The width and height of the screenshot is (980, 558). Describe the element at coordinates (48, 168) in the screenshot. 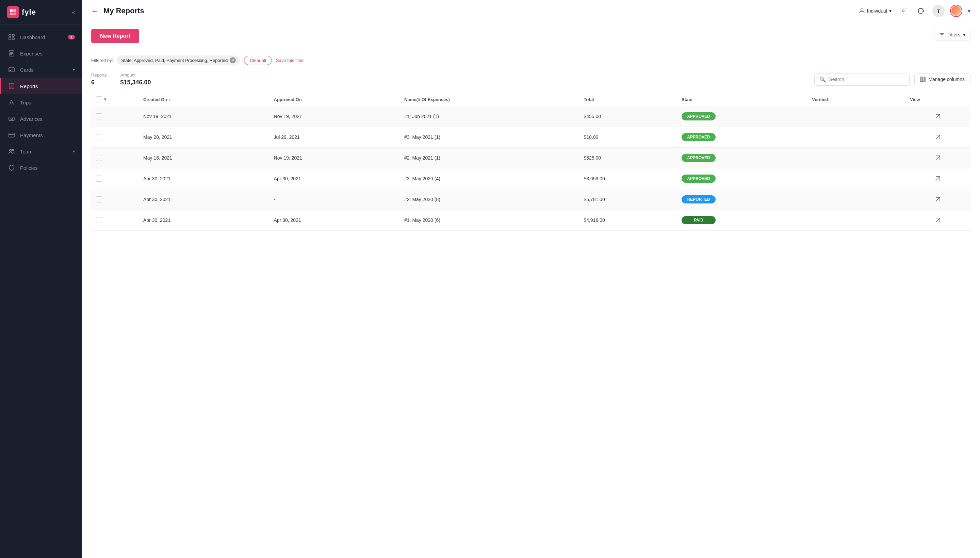

I see `sidebar-item-label: Policies` at that location.